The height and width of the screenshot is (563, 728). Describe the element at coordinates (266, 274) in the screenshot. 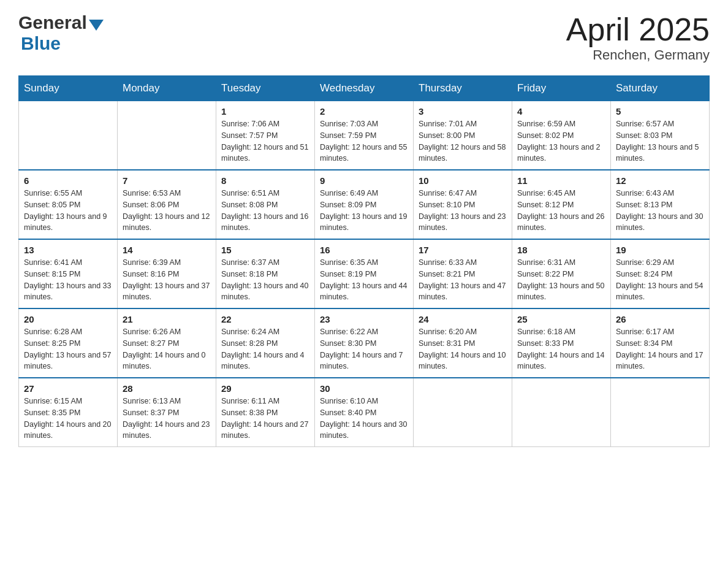

I see `calendar-cell: 15Sunrise: 6:37 AMSunset: 8:18 PMDayligh…` at that location.